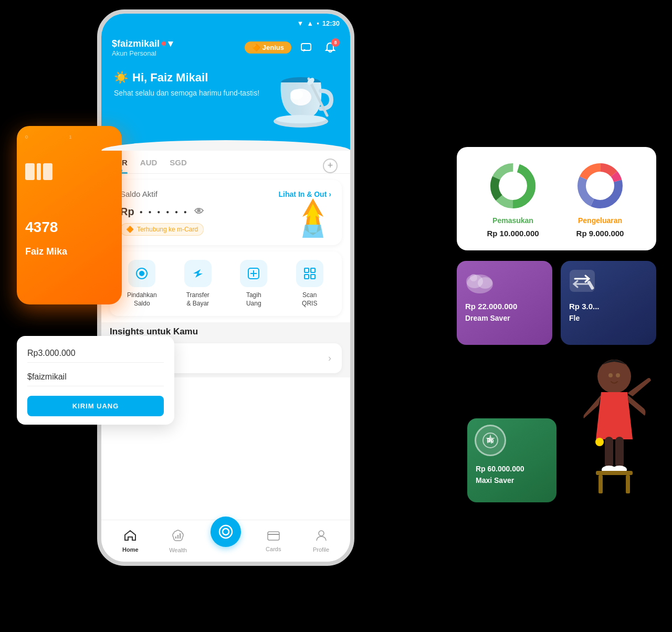  Describe the element at coordinates (254, 273) in the screenshot. I see `tagih-icon` at that location.